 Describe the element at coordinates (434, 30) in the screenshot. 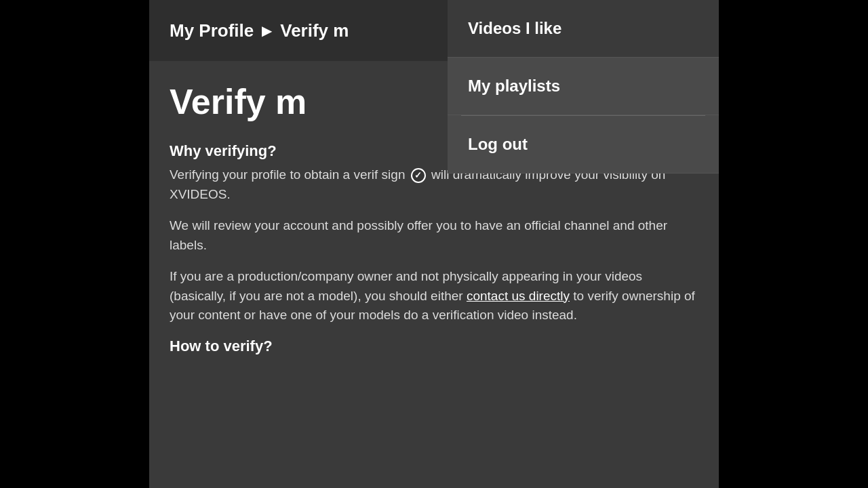

I see `header: My Profile ▶ Verify m Videos I like My p…` at that location.